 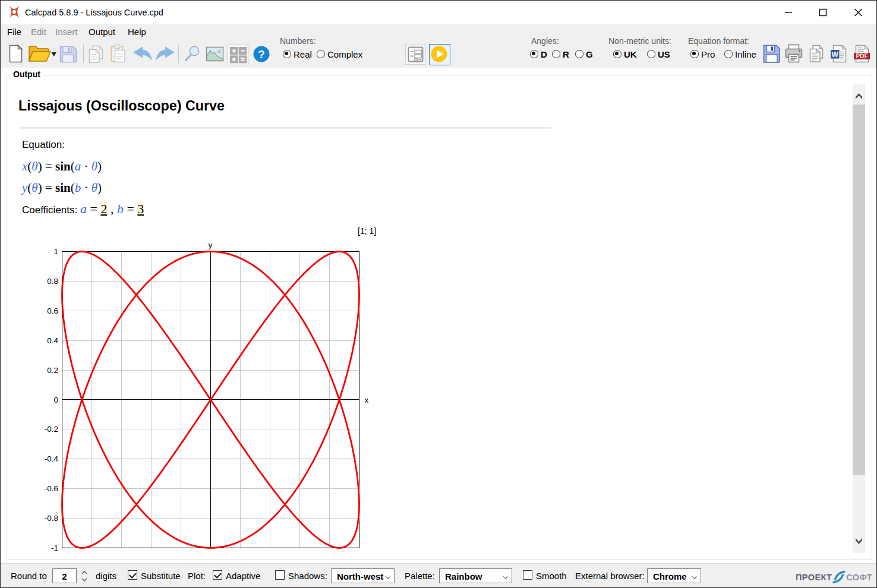 I want to click on svg-text: y, so click(x=210, y=245).